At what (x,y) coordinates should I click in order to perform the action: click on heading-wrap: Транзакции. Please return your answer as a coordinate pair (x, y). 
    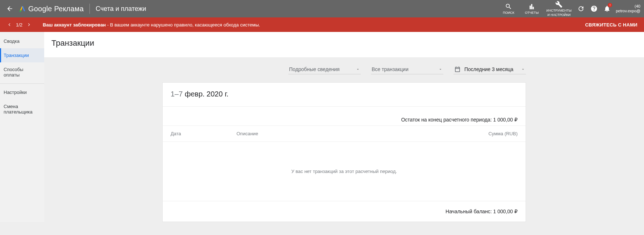
    Looking at the image, I should click on (344, 45).